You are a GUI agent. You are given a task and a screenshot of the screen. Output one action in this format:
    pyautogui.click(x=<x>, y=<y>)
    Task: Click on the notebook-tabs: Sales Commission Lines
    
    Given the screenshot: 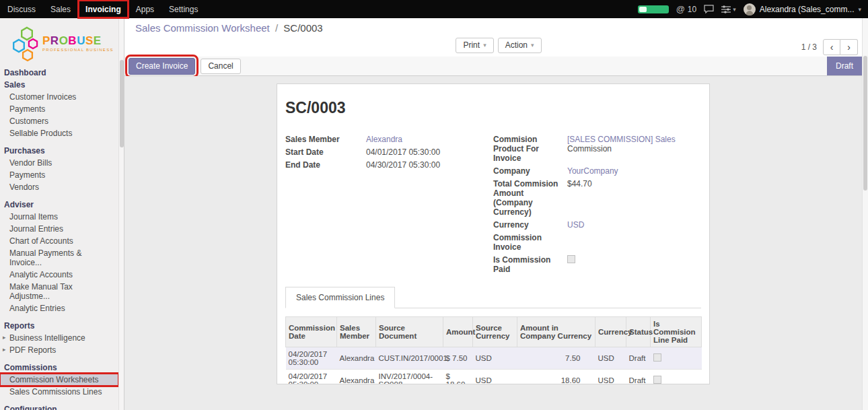 What is the action you would take?
    pyautogui.click(x=493, y=298)
    